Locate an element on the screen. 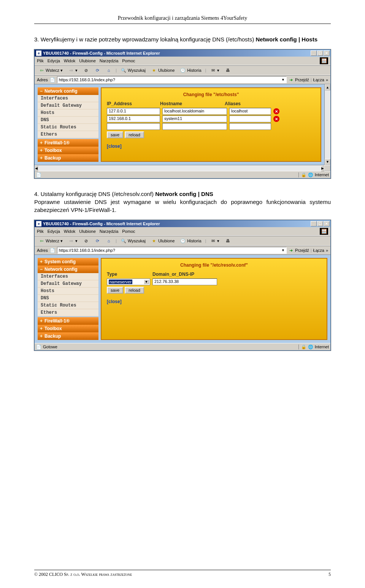 This screenshot has width=365, height=588. host-input is located at coordinates (195, 126).